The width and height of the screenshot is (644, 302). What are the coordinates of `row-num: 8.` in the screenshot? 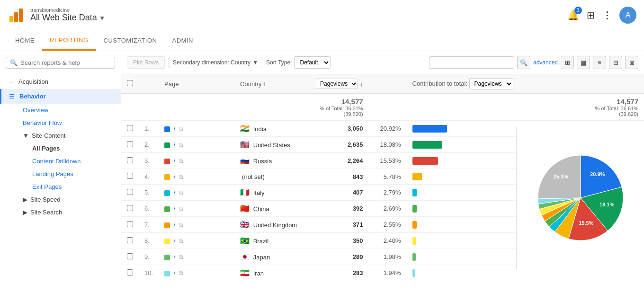 It's located at (149, 241).